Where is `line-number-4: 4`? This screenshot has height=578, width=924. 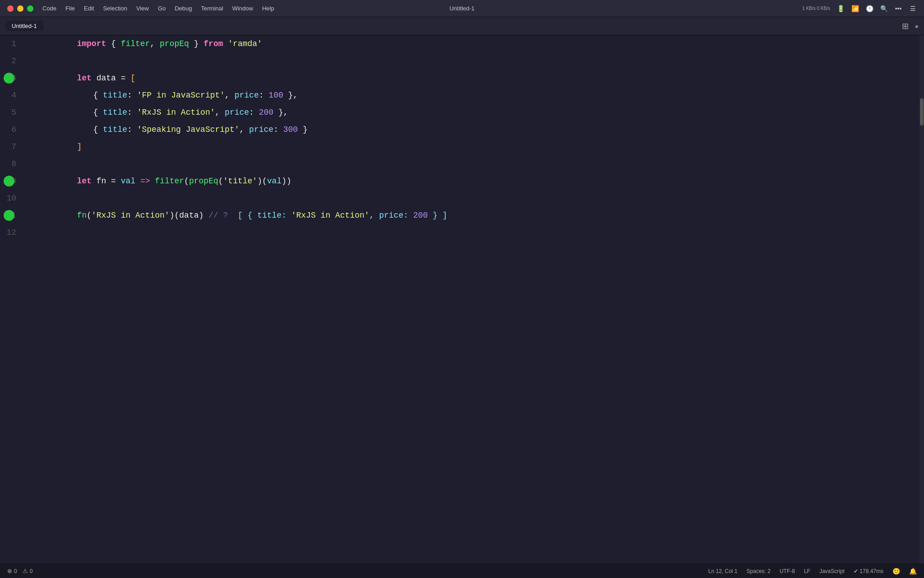 line-number-4: 4 is located at coordinates (14, 95).